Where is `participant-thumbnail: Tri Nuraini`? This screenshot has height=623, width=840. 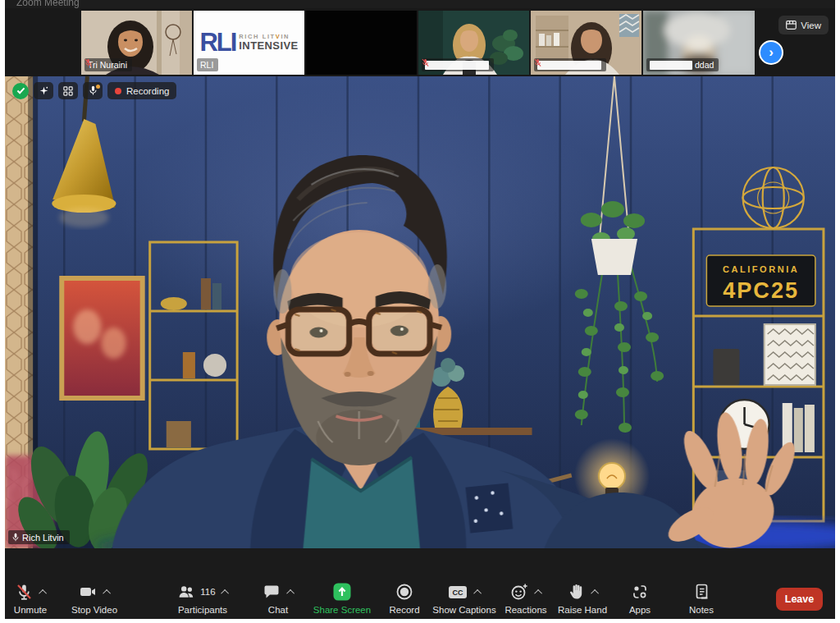 participant-thumbnail: Tri Nuraini is located at coordinates (136, 43).